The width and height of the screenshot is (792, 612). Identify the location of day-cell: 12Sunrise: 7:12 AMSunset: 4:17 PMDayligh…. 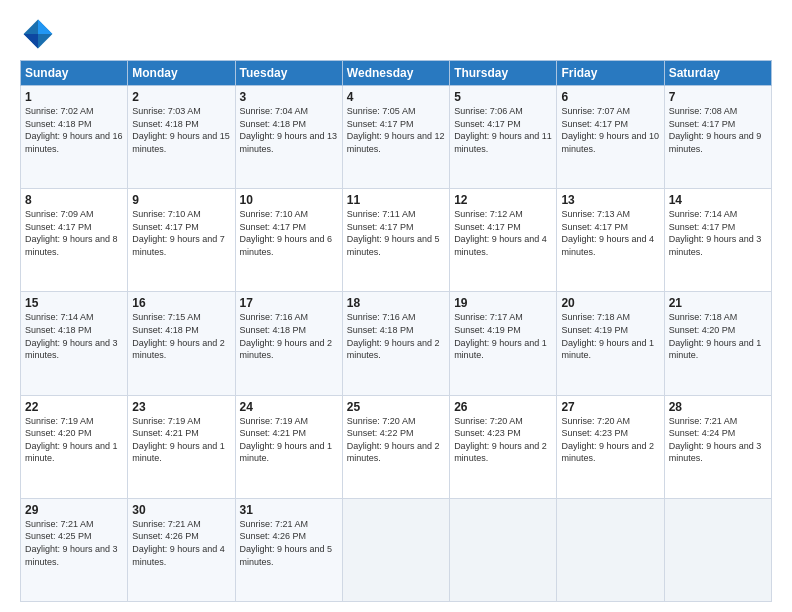
(504, 240).